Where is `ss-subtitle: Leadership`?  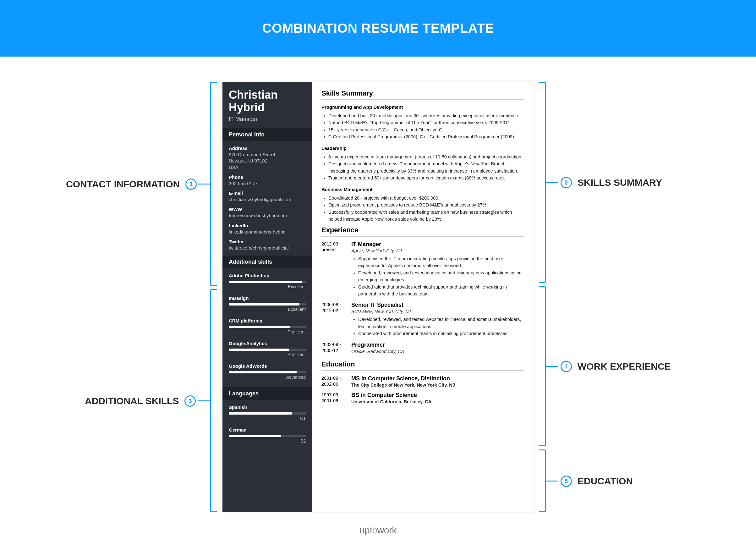
ss-subtitle: Leadership is located at coordinates (423, 148).